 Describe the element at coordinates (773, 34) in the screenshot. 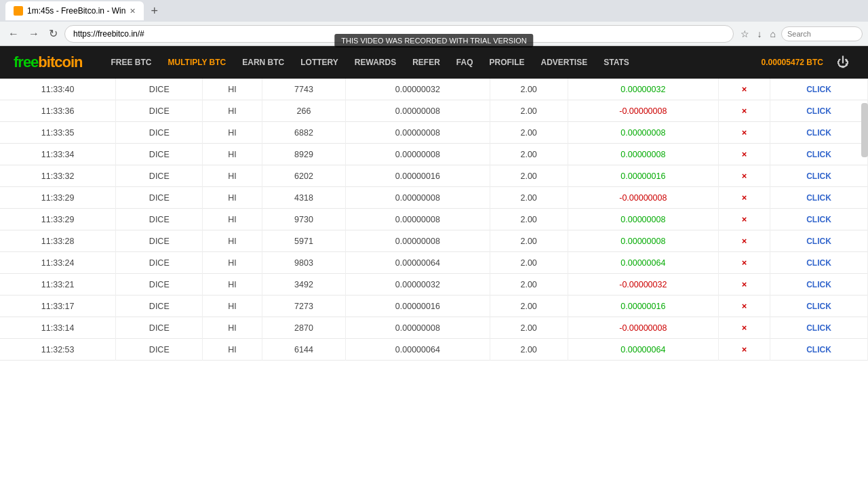

I see `home-btn: ⌂` at that location.